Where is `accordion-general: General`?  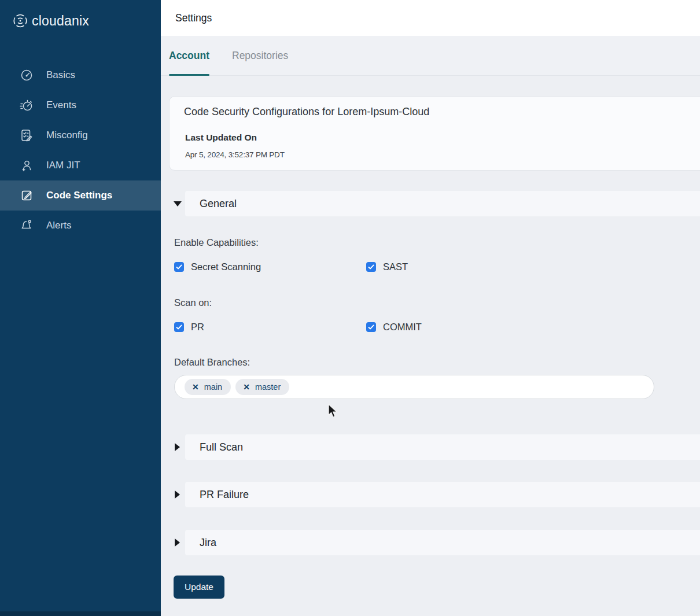 accordion-general: General is located at coordinates (430, 204).